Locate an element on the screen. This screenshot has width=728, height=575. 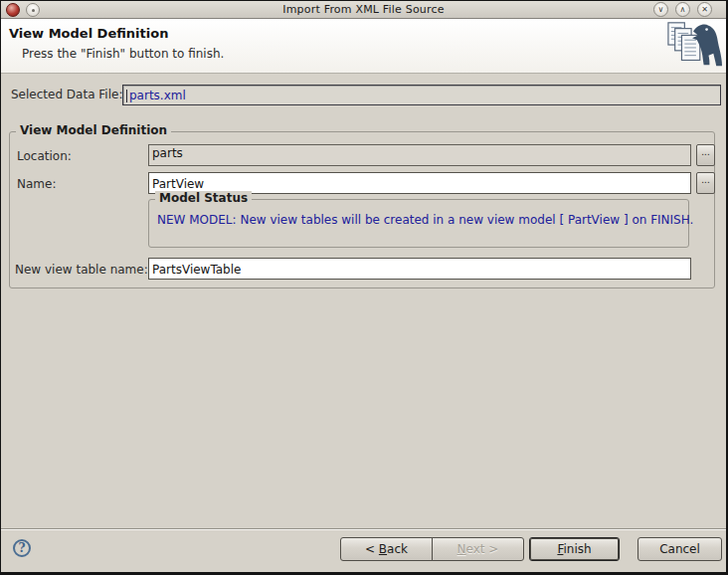
model-status-message: NEW MODEL: New view tables will be creat… is located at coordinates (426, 220).